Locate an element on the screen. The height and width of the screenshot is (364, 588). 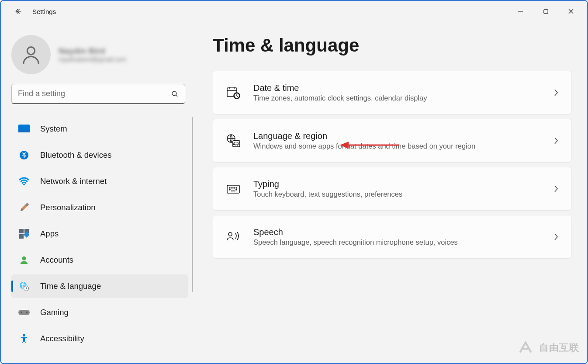
sidebar-item-accessibility: Accessibility is located at coordinates (100, 339).